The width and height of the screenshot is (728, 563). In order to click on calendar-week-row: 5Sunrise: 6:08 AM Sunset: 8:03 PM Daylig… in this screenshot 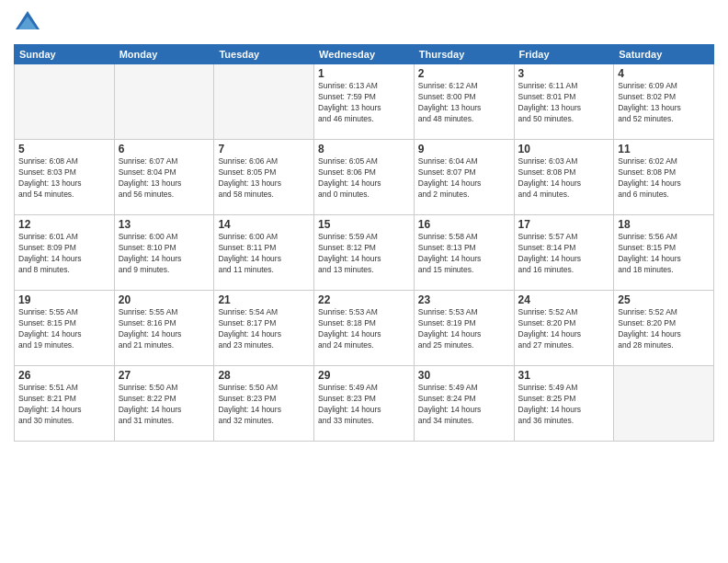, I will do `click(364, 178)`.